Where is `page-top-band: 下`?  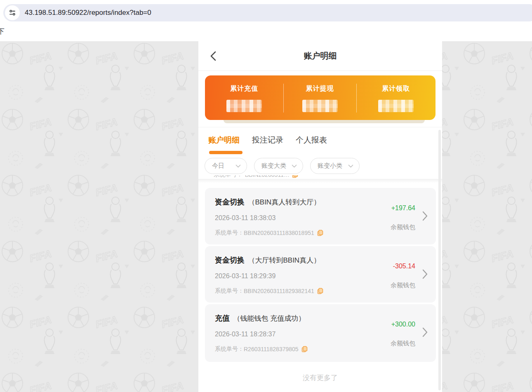 page-top-band: 下 is located at coordinates (266, 32).